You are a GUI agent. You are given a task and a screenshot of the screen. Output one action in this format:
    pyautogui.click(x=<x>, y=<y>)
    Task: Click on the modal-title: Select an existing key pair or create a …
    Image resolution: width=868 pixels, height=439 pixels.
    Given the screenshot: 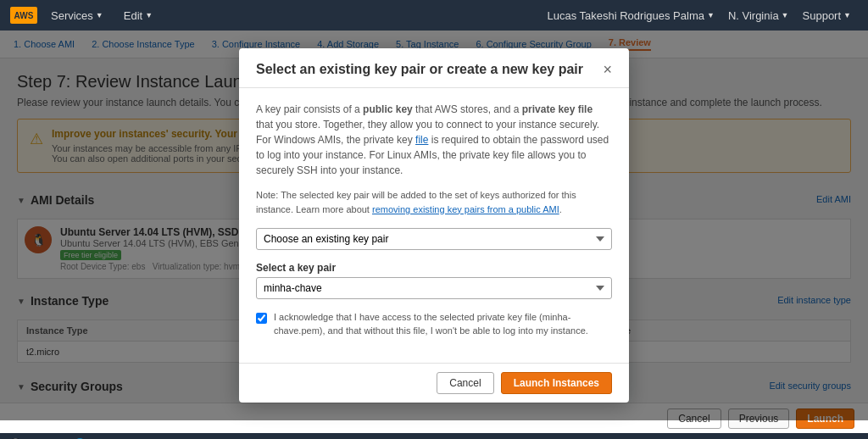 What is the action you would take?
    pyautogui.click(x=420, y=69)
    